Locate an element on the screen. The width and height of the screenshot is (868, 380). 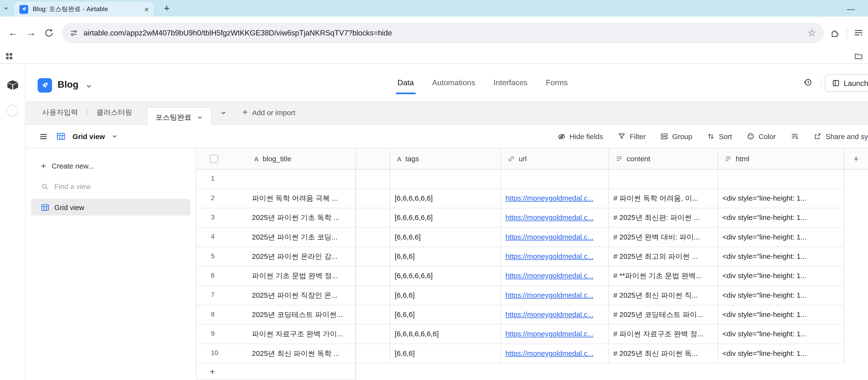
cell-url is located at coordinates (555, 179).